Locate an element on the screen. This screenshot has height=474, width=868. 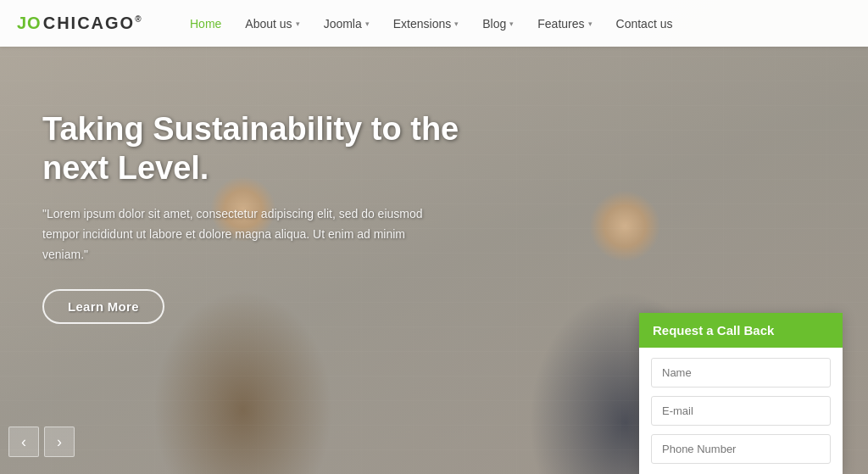
callback-form-body is located at coordinates (741, 410).